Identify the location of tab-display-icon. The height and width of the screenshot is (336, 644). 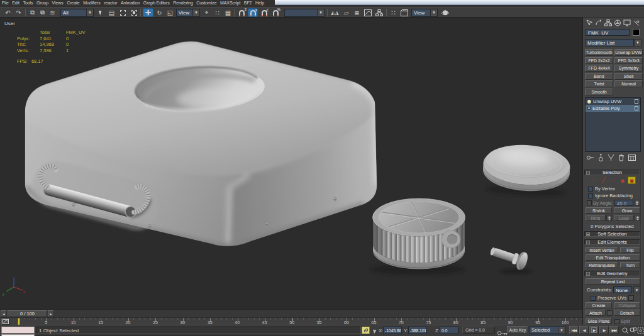
(627, 23).